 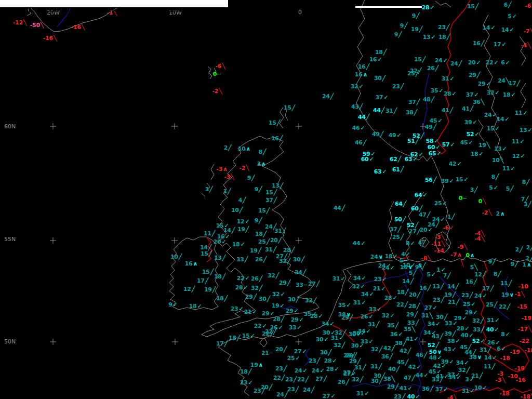 What do you see at coordinates (298, 351) in the screenshot?
I see `station-value: 27` at bounding box center [298, 351].